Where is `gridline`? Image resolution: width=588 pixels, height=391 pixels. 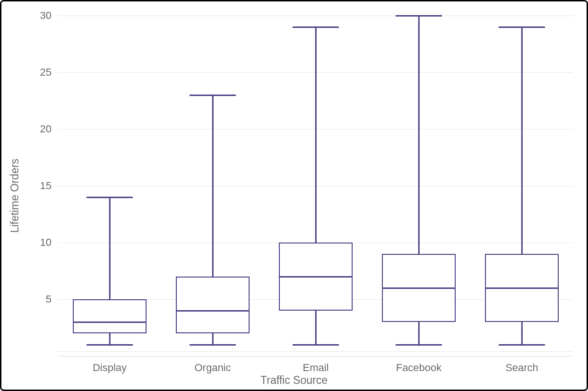
gridline is located at coordinates (316, 16).